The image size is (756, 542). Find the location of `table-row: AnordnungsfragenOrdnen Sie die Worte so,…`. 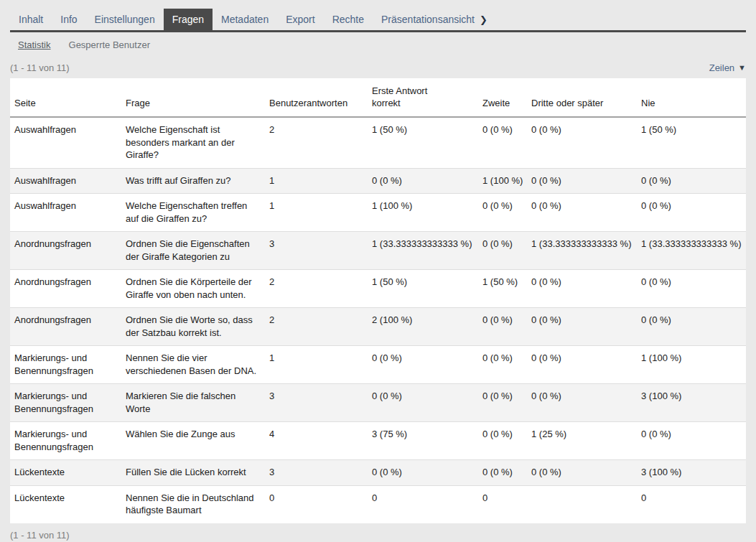

table-row: AnordnungsfragenOrdnen Sie die Worte so,… is located at coordinates (378, 327).